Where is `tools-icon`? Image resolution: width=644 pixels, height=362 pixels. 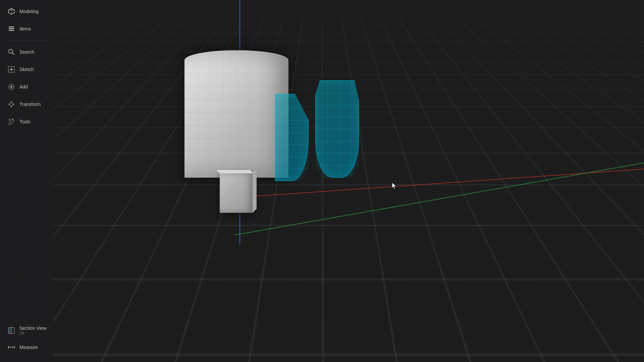 tools-icon is located at coordinates (11, 122).